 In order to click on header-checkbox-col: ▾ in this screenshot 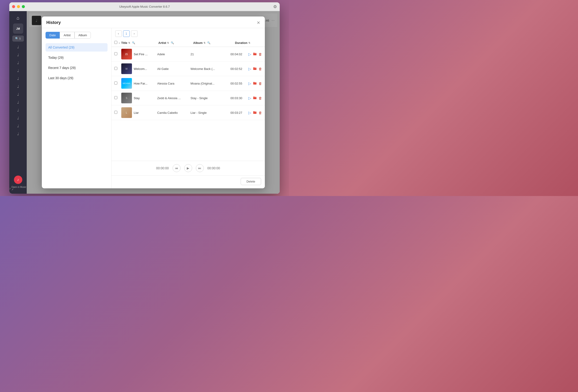, I will do `click(118, 43)`.